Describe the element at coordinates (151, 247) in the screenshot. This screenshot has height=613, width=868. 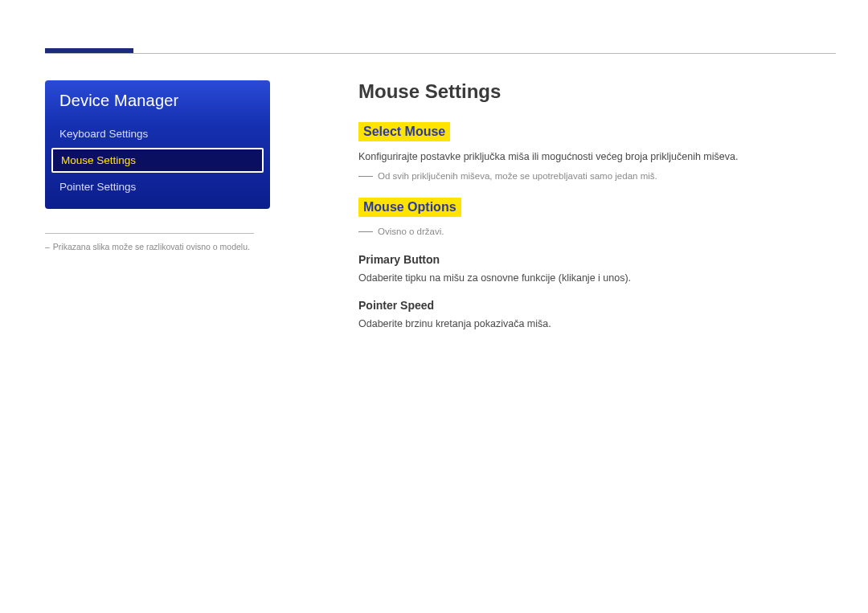
I see `sidebar-footnote-text: Prikazana slika može se razlikovati ovis…` at that location.